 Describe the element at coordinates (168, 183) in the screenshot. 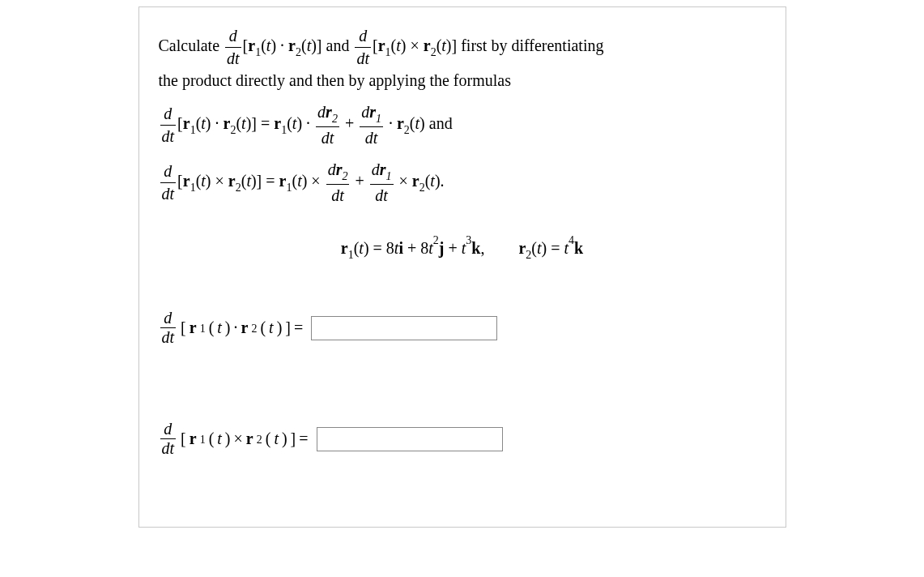

I see `ddt-frac-2: d dt` at that location.